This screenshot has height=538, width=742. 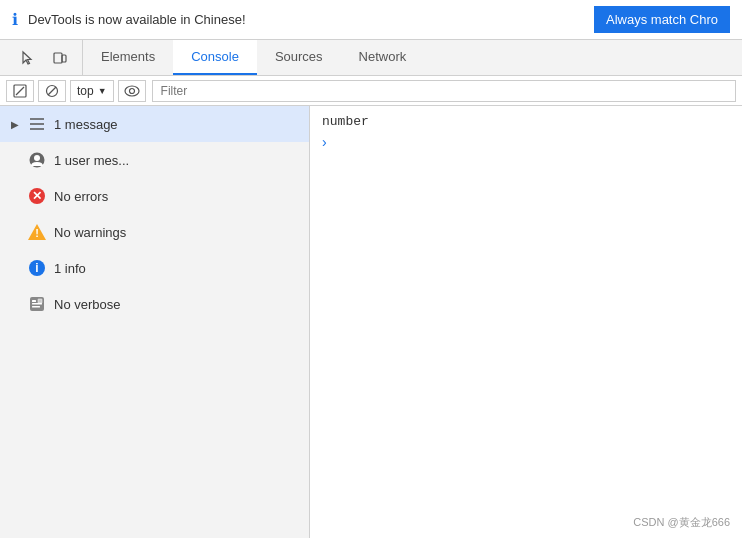 I want to click on sidebar-item-verbose: No verbose, so click(x=154, y=304).